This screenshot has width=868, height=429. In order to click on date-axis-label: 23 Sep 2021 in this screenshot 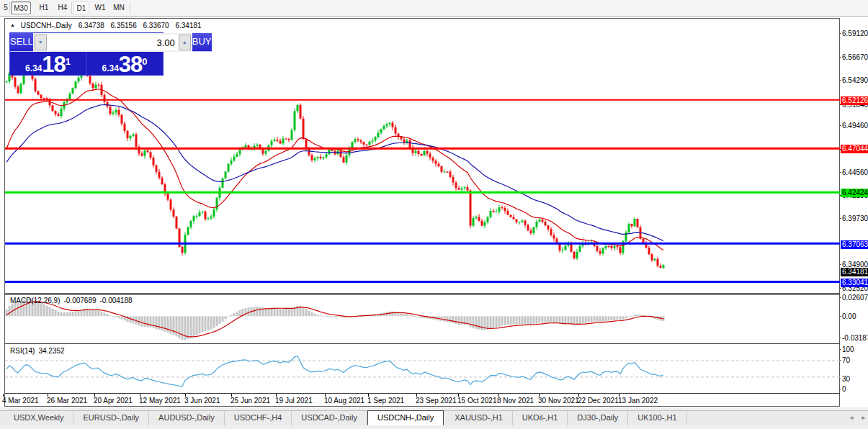, I will do `click(437, 400)`.